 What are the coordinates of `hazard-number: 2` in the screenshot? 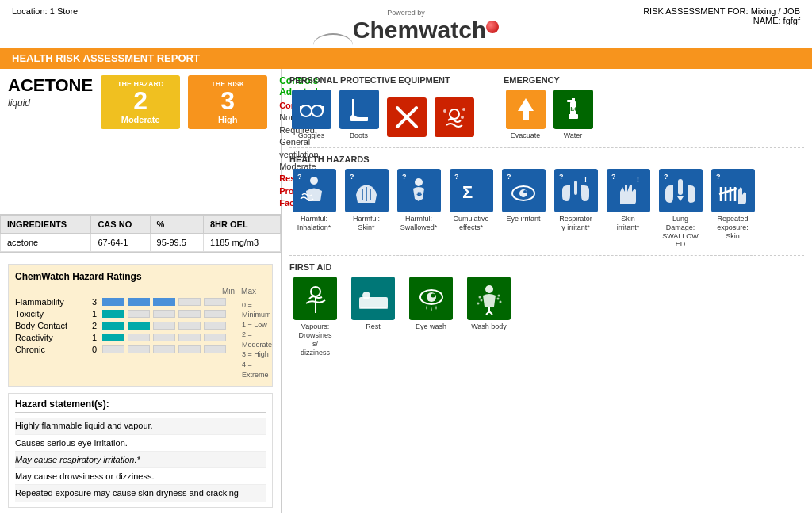 It's located at (140, 101).